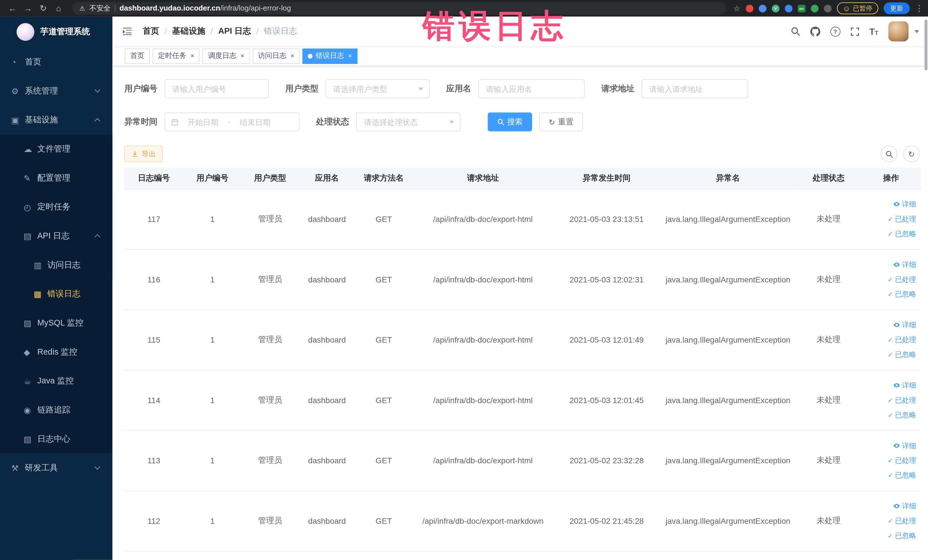 Image resolution: width=928 pixels, height=560 pixels. Describe the element at coordinates (911, 154) in the screenshot. I see `refresh-table-button: ↻` at that location.